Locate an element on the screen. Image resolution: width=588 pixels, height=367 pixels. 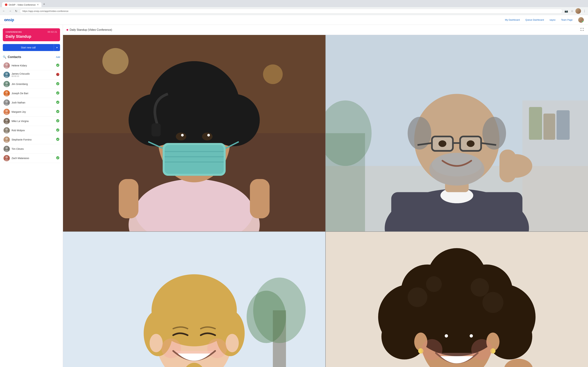
active-tab: OnSIP - Video Conference × is located at coordinates (22, 5).